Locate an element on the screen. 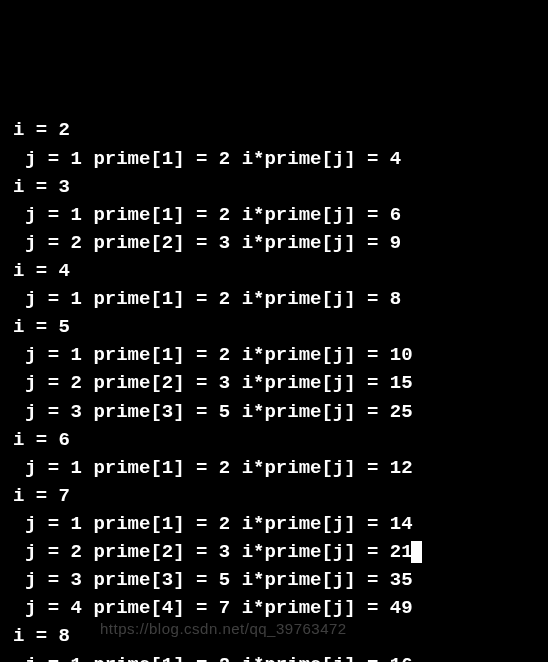 The height and width of the screenshot is (662, 548). output-text: j = 1 prime[1] = 2 i*prime[j] = 4 is located at coordinates (213, 159).